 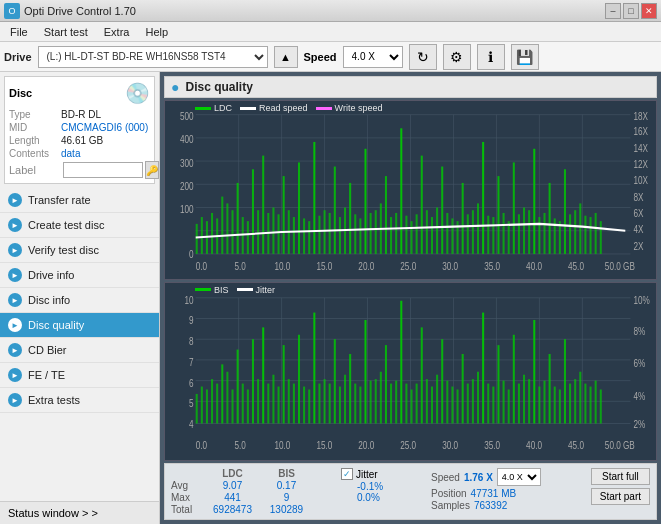 What do you see at coordinates (286, 474) in the screenshot?
I see `stats-bis-header: BIS` at bounding box center [286, 474].